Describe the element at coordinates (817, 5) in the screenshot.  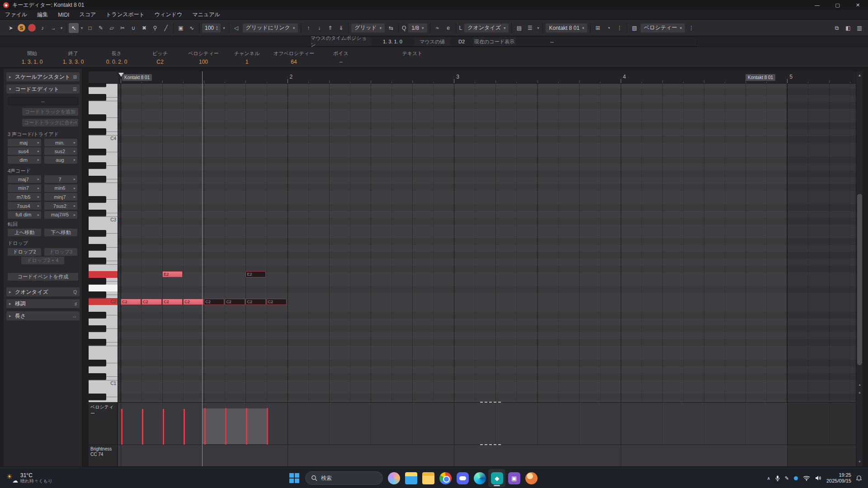
I see `minimize-button: —` at that location.